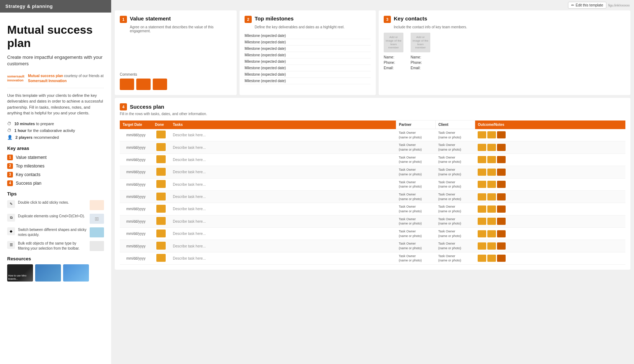  I want to click on tips-label: Tips, so click(56, 194).